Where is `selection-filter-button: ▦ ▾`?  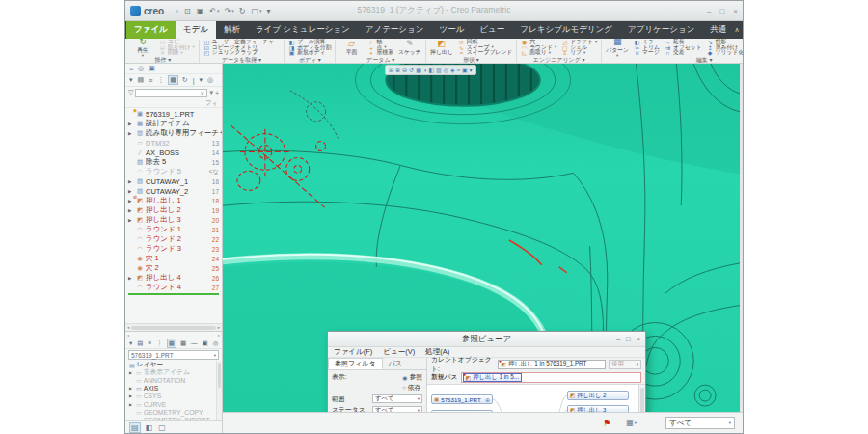 selection-filter-button: ▦ ▾ is located at coordinates (631, 422).